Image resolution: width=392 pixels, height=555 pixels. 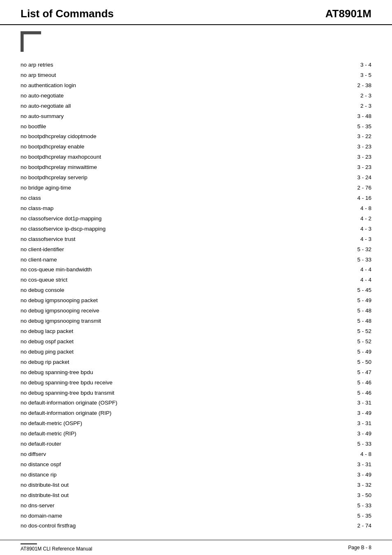 I want to click on command-page: 3 - 50, so click(x=355, y=496).